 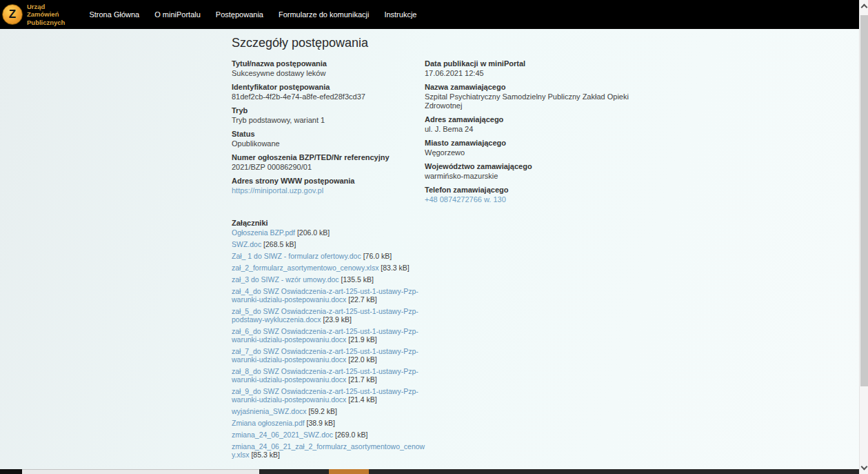 I want to click on details-right-column: Data publikacji w miniPortal 17.06.2021 …, so click(x=528, y=131).